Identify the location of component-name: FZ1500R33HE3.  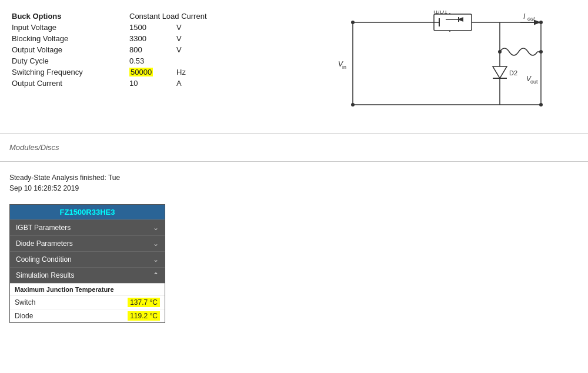
(87, 212).